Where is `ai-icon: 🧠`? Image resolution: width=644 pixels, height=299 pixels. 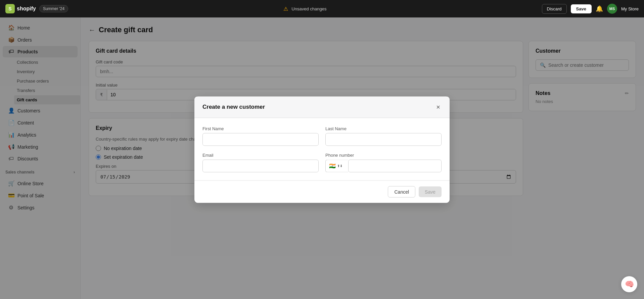
ai-icon: 🧠 is located at coordinates (629, 284).